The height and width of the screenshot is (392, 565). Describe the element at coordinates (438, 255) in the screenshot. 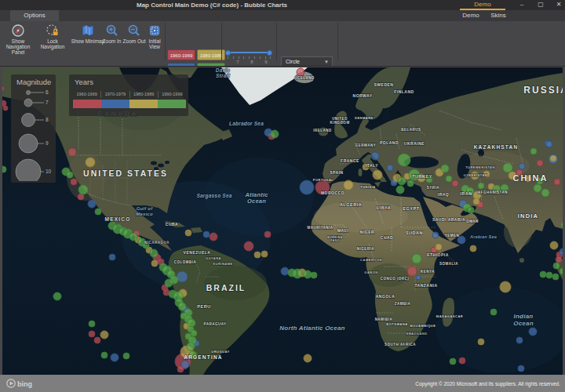

I see `svg-text: ETHIOPIA` at that location.